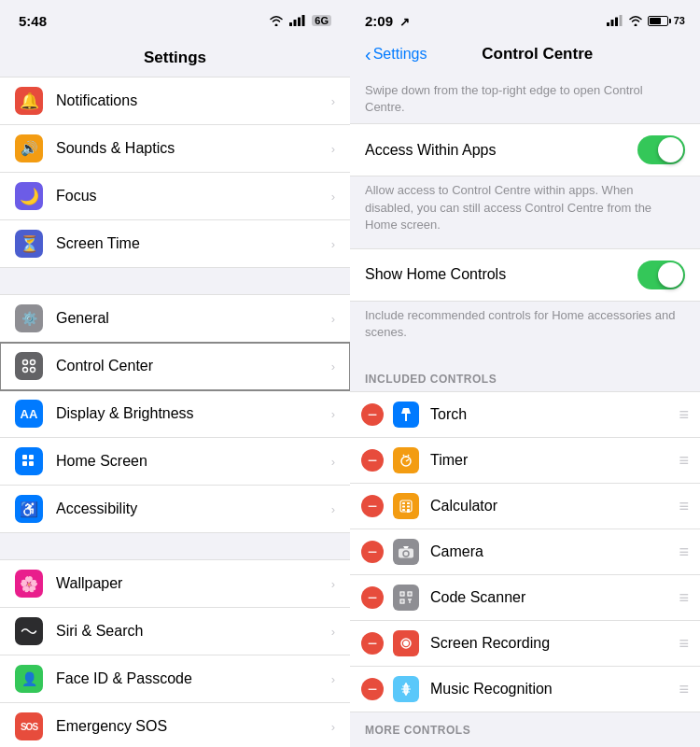 The height and width of the screenshot is (747, 700). What do you see at coordinates (525, 374) in the screenshot?
I see `included-controls-header: INCLUDED CONTROLS` at bounding box center [525, 374].